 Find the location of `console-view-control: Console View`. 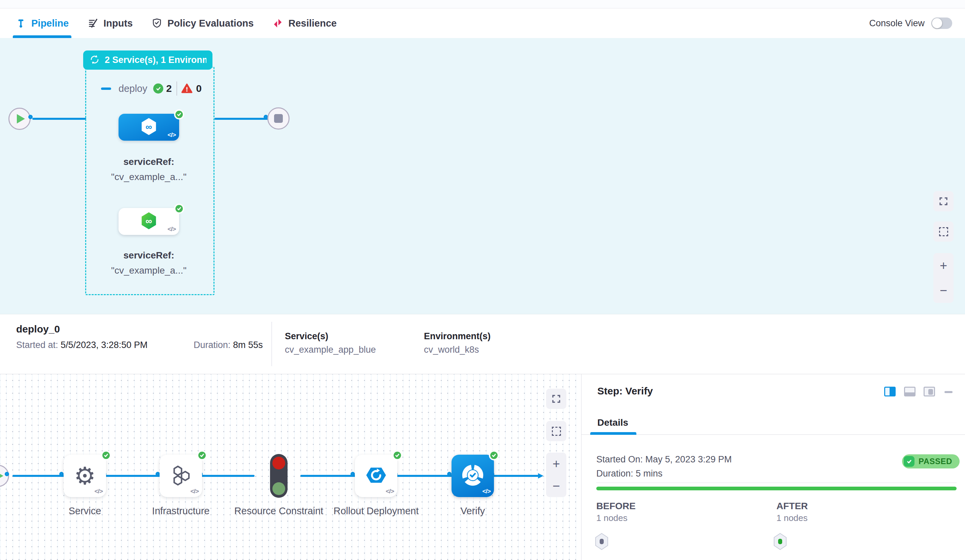

console-view-control: Console View is located at coordinates (911, 23).